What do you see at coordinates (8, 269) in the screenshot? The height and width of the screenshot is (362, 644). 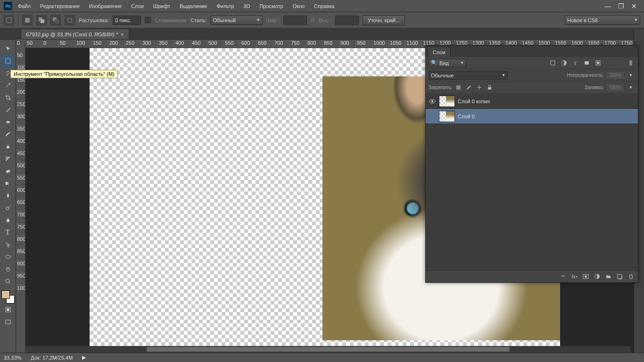 I see `hand-tool` at bounding box center [8, 269].